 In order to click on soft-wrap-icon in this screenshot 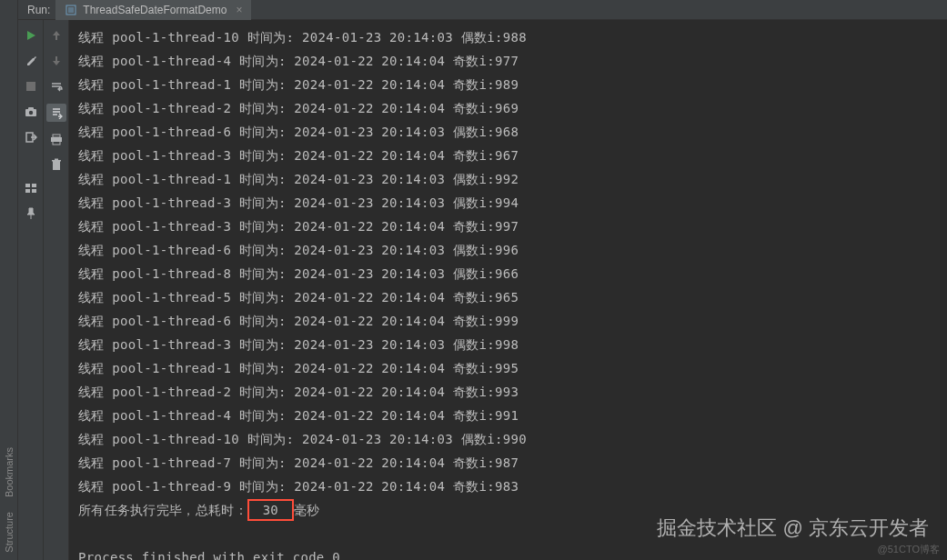, I will do `click(56, 86)`.